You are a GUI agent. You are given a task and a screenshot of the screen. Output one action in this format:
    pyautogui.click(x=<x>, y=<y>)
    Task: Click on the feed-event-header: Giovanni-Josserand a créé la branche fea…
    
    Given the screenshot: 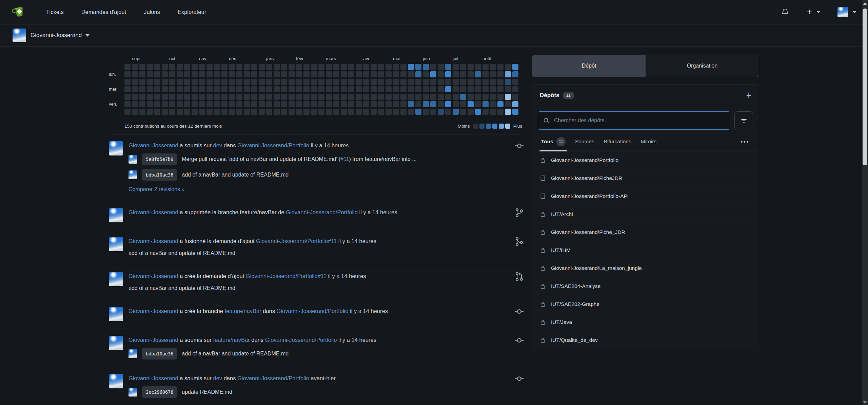 What is the action you would take?
    pyautogui.click(x=317, y=311)
    